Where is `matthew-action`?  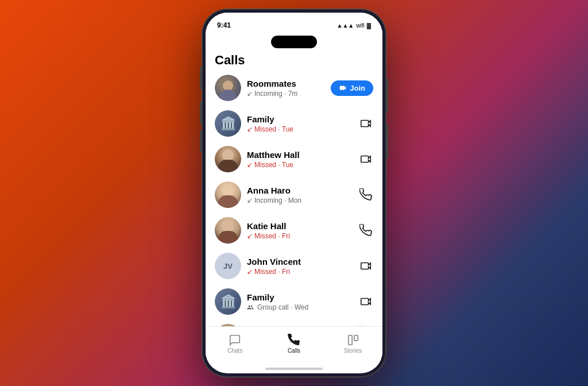 matthew-action is located at coordinates (366, 159).